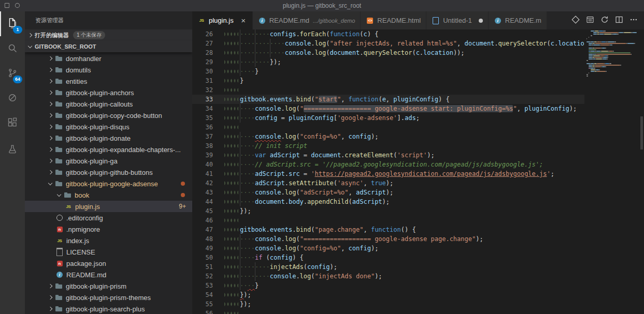 The image size is (644, 314). What do you see at coordinates (389, 109) in the screenshot?
I see `code-line-34: 34····console.log("================== go…` at bounding box center [389, 109].